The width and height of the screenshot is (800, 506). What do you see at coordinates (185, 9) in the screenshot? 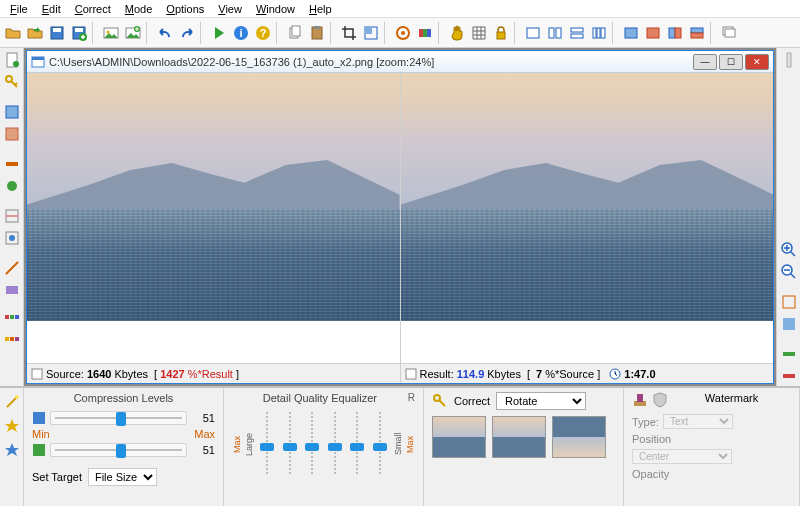
I see `menu-options: Options` at bounding box center [185, 9].